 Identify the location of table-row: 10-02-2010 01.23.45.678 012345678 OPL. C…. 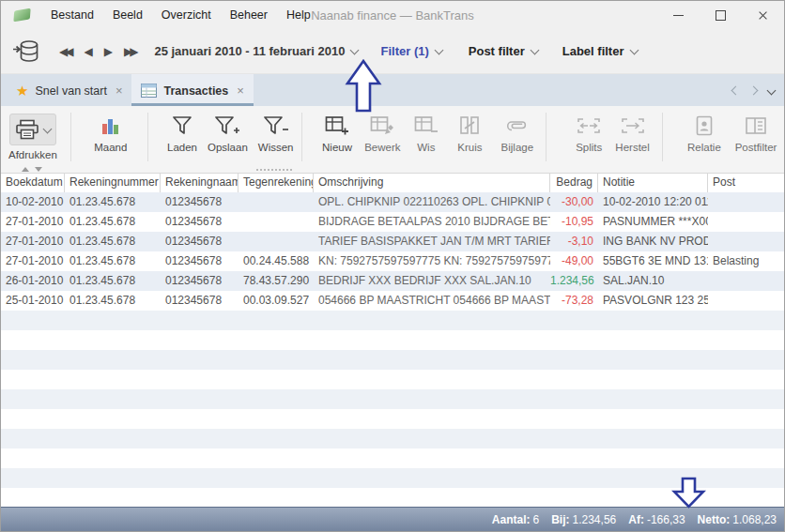
(392, 203).